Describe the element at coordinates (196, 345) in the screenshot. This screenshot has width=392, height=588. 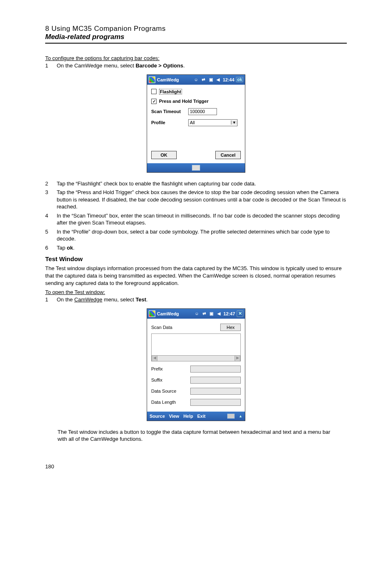
I see `scan-data-area` at that location.